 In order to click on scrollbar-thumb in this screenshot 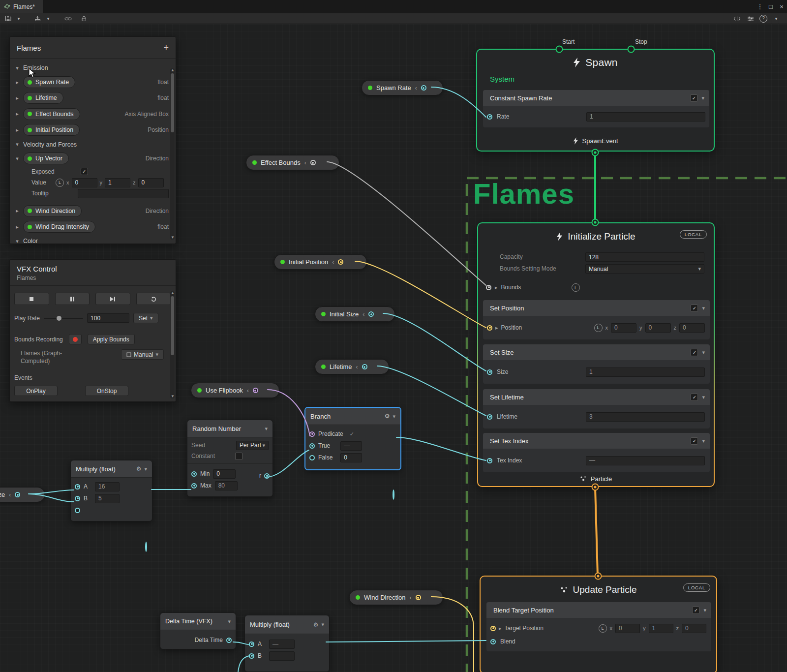, I will do `click(172, 326)`.